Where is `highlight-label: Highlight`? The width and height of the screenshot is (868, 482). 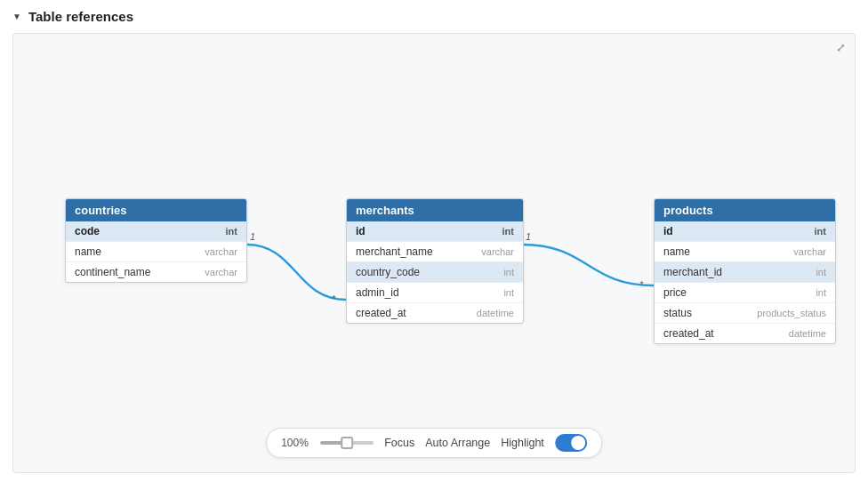 highlight-label: Highlight is located at coordinates (523, 443).